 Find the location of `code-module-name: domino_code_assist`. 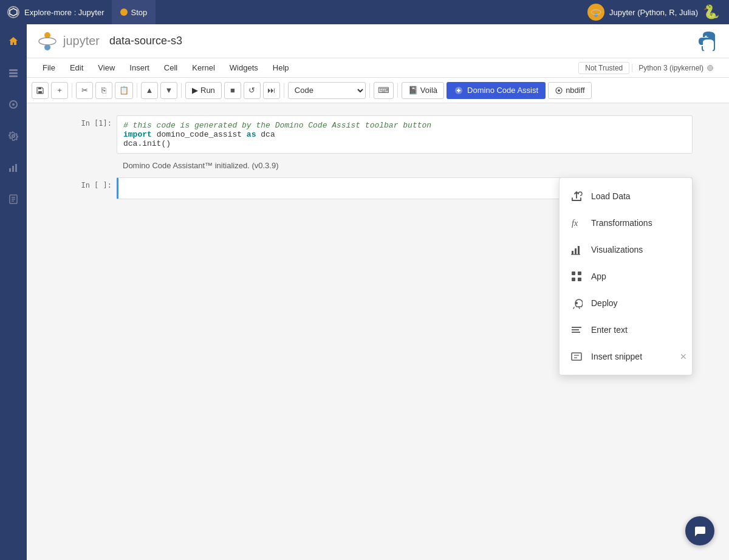

code-module-name: domino_code_assist is located at coordinates (202, 135).